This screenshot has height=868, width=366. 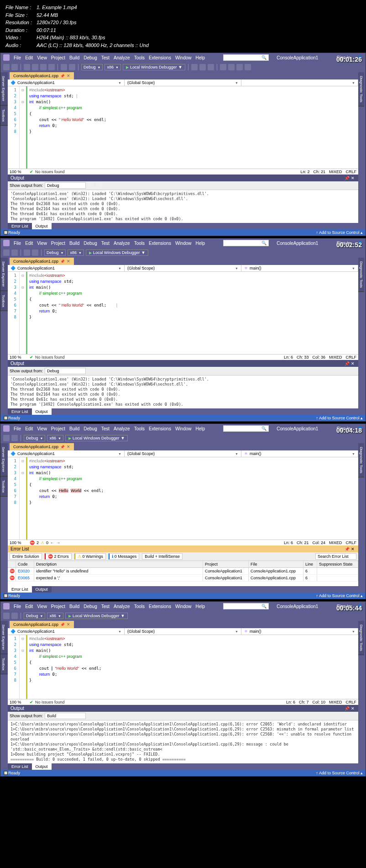 I want to click on messages-filter: ℹ0 Messages, so click(x=124, y=556).